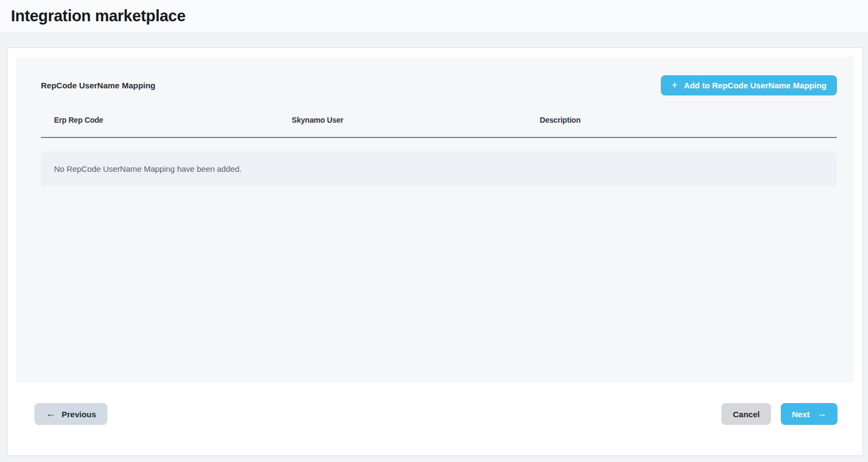 The width and height of the screenshot is (868, 462). Describe the element at coordinates (79, 415) in the screenshot. I see `previous-button-label: Previous` at that location.